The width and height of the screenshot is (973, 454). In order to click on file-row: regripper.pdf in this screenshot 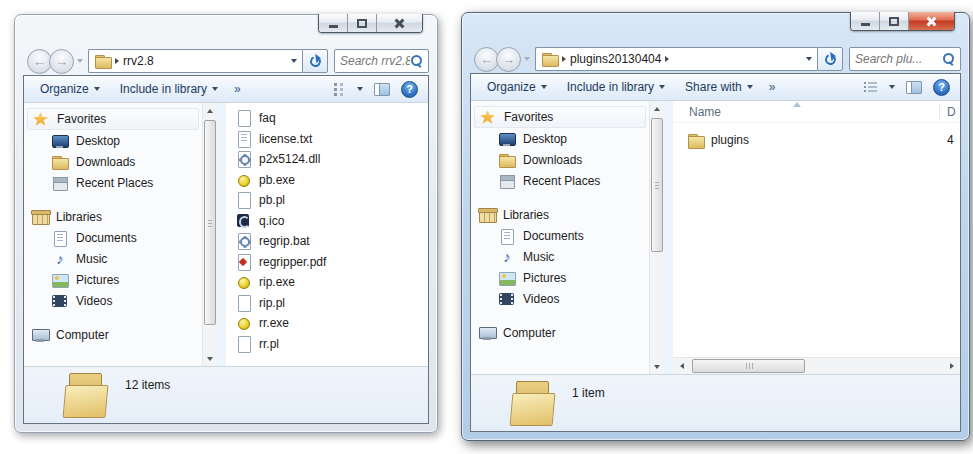, I will do `click(327, 262)`.